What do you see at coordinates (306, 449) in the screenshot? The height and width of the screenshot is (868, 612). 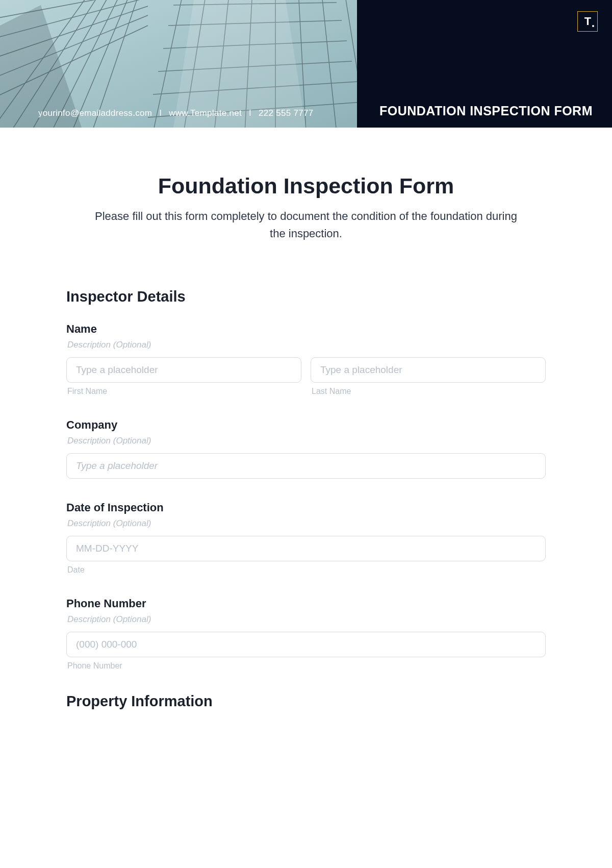 I see `field-company: Company Description (Optional)` at bounding box center [306, 449].